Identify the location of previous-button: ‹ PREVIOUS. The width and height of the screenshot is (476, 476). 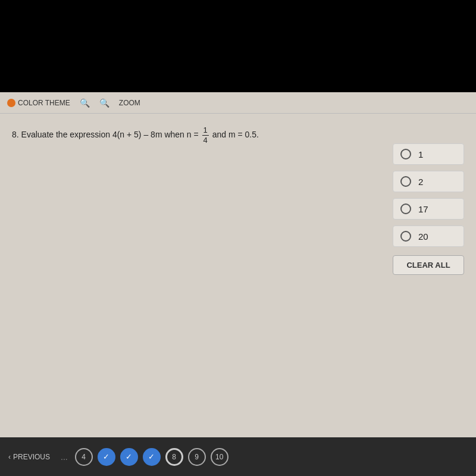
(29, 457).